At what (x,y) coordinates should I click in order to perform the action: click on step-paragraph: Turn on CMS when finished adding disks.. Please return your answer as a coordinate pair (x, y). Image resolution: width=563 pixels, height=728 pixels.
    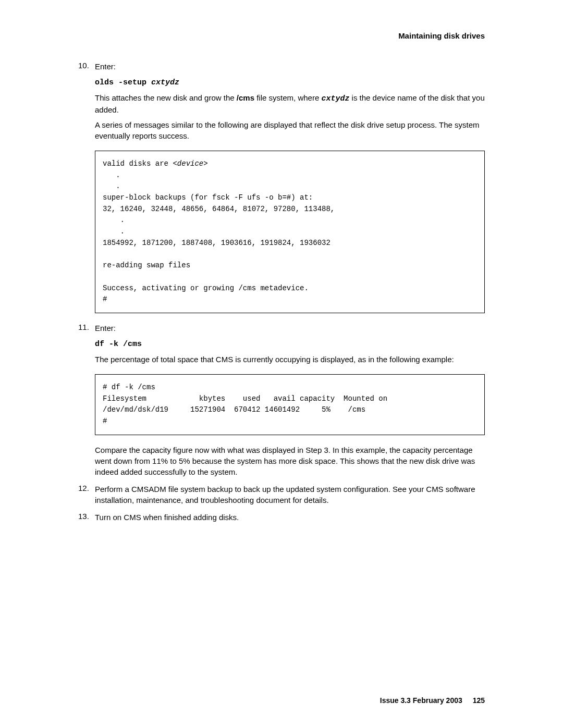
    Looking at the image, I should click on (290, 517).